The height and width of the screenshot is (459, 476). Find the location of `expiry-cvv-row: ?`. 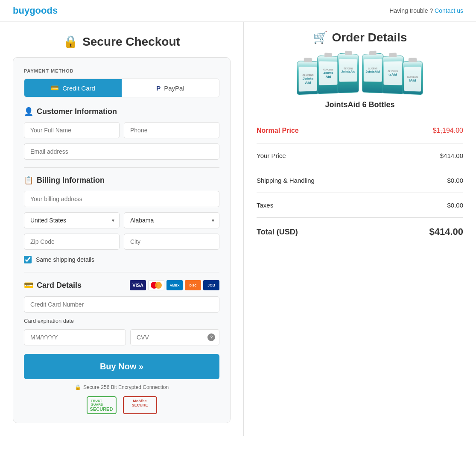

expiry-cvv-row: ? is located at coordinates (122, 337).